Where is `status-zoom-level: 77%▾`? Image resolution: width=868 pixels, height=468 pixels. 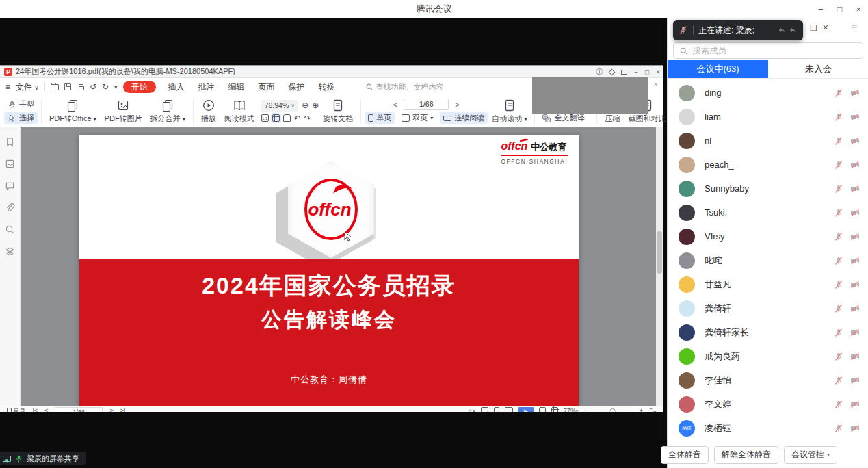 status-zoom-level: 77%▾ is located at coordinates (571, 409).